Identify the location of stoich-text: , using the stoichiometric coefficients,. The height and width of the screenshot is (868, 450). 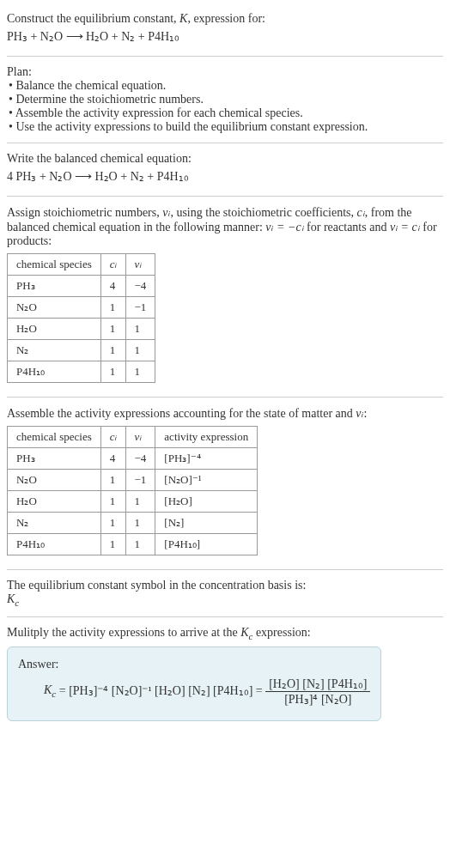
(263, 213).